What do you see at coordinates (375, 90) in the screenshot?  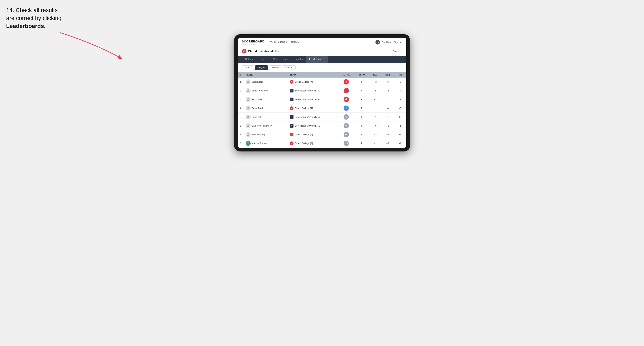 I see `rd1-cell: -5` at bounding box center [375, 90].